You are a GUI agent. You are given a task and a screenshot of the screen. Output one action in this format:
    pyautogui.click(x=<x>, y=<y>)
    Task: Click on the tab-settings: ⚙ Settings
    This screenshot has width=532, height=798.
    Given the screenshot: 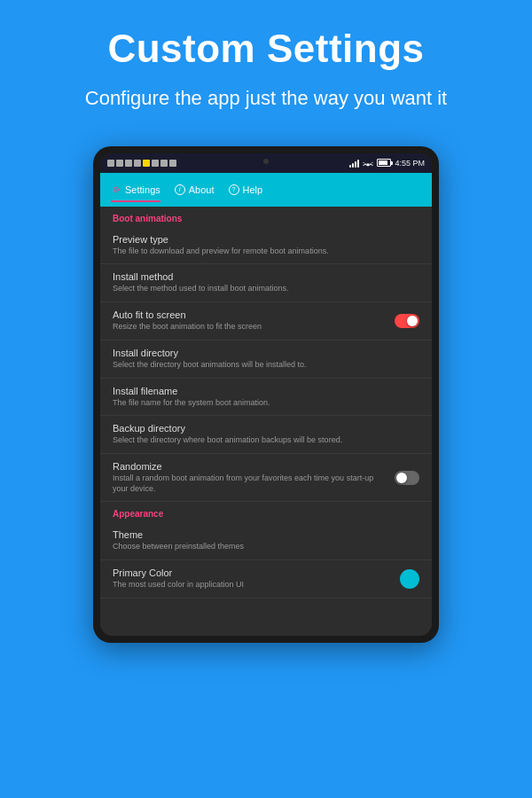 What is the action you would take?
    pyautogui.click(x=136, y=190)
    